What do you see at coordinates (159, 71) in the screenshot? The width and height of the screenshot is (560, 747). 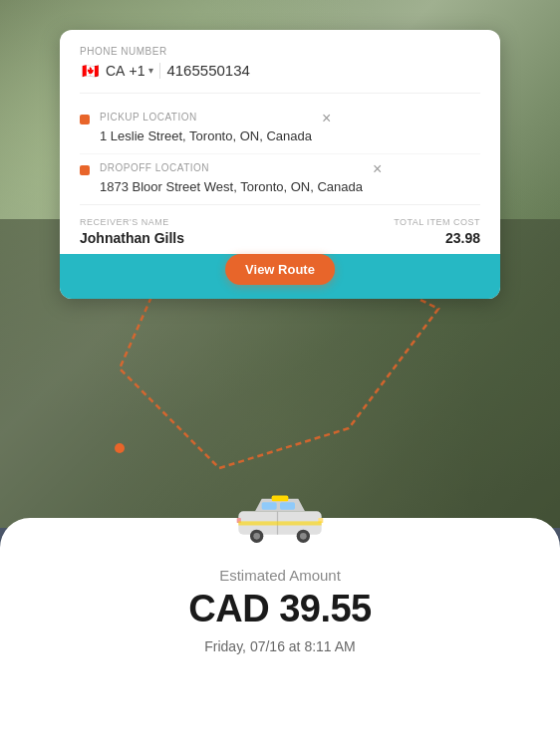 I see `divider` at bounding box center [159, 71].